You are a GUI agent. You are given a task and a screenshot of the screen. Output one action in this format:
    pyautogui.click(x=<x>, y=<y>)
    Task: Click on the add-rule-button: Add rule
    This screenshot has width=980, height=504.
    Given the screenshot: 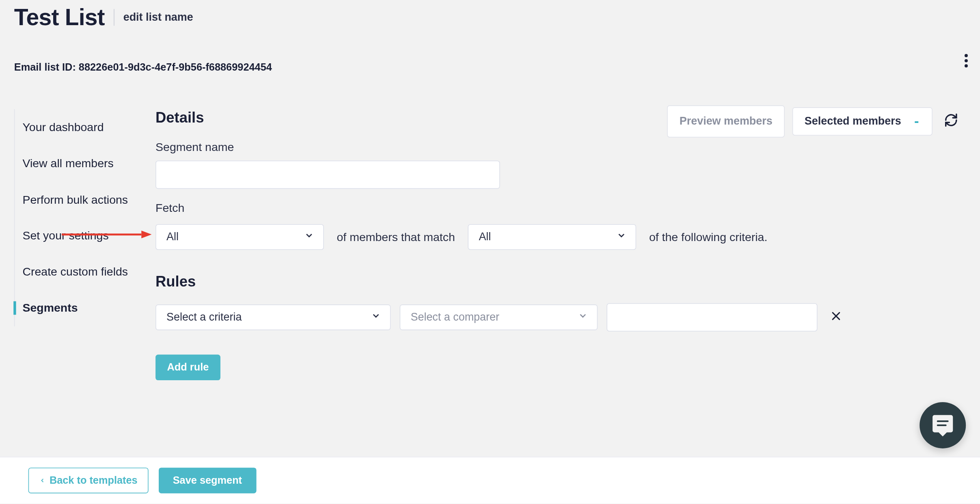 What is the action you would take?
    pyautogui.click(x=188, y=368)
    